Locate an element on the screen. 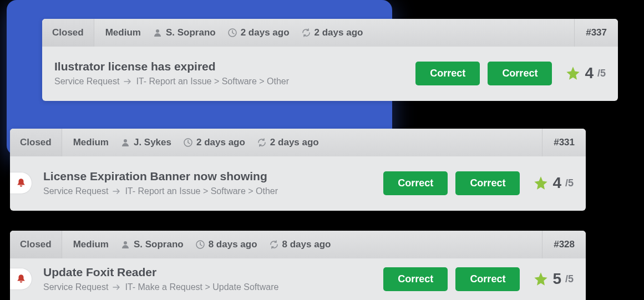 Image resolution: width=644 pixels, height=300 pixels. ticket-id-text: #331 is located at coordinates (564, 143).